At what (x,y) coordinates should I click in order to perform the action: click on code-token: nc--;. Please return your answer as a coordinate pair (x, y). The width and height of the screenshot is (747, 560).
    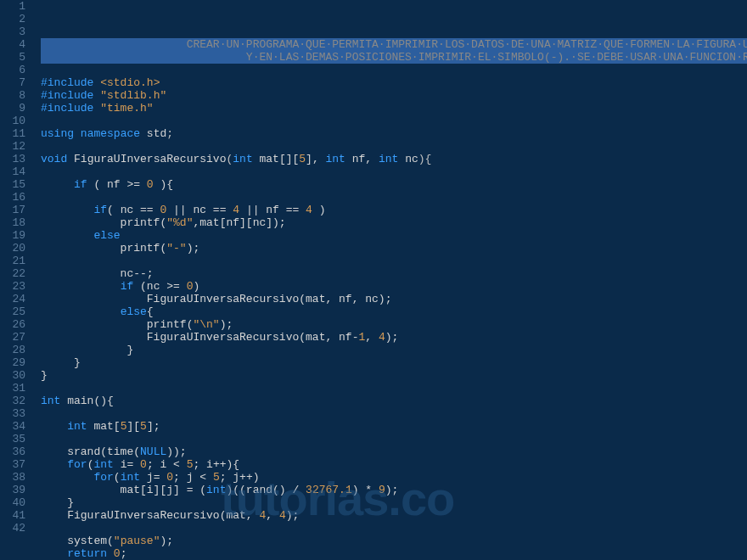
    Looking at the image, I should click on (97, 273).